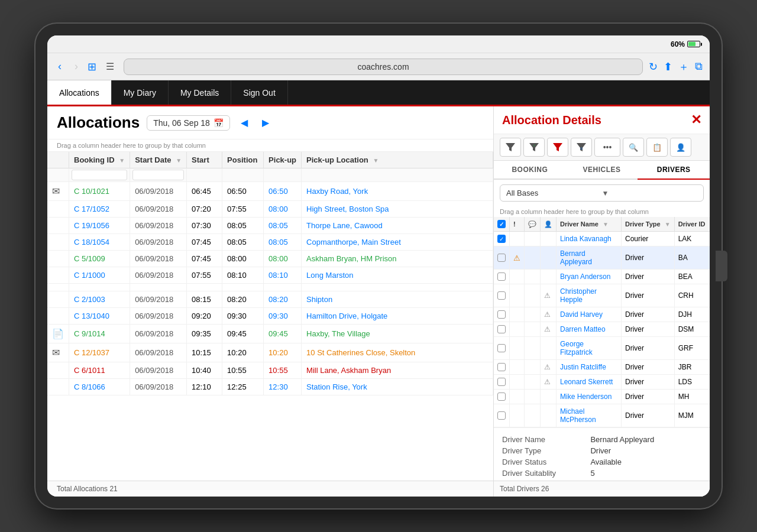 This screenshot has height=532, width=757. I want to click on bases-selector: All Bases ▼, so click(602, 193).